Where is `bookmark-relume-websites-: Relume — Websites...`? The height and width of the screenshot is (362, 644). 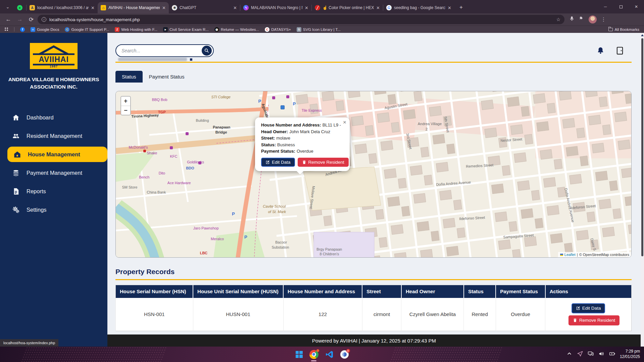
bookmark-relume-websites-: Relume — Websites... is located at coordinates (237, 30).